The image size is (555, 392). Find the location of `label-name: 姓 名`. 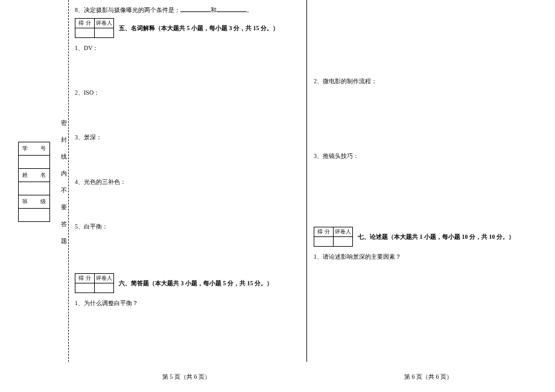

label-name: 姓 名 is located at coordinates (34, 175).